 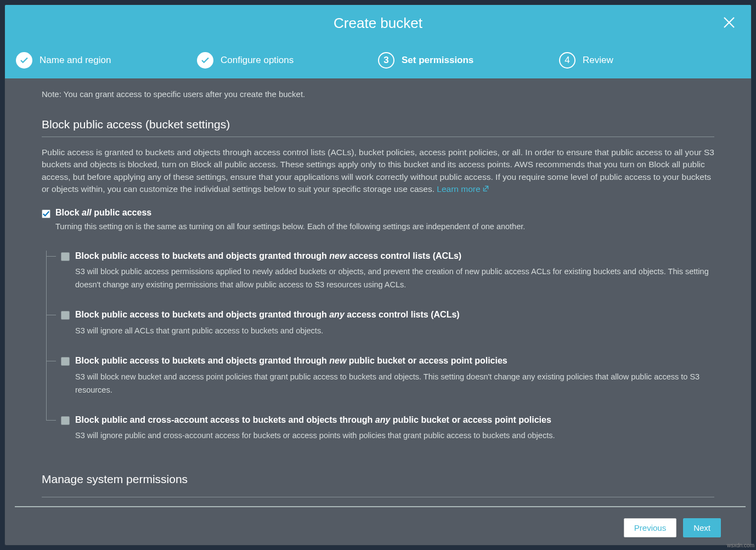 What do you see at coordinates (380, 525) in the screenshot?
I see `modal-footer: Previous Next` at bounding box center [380, 525].